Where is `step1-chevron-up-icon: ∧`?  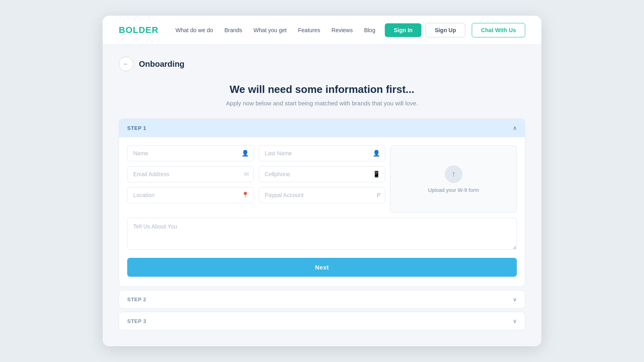
step1-chevron-up-icon: ∧ is located at coordinates (515, 128).